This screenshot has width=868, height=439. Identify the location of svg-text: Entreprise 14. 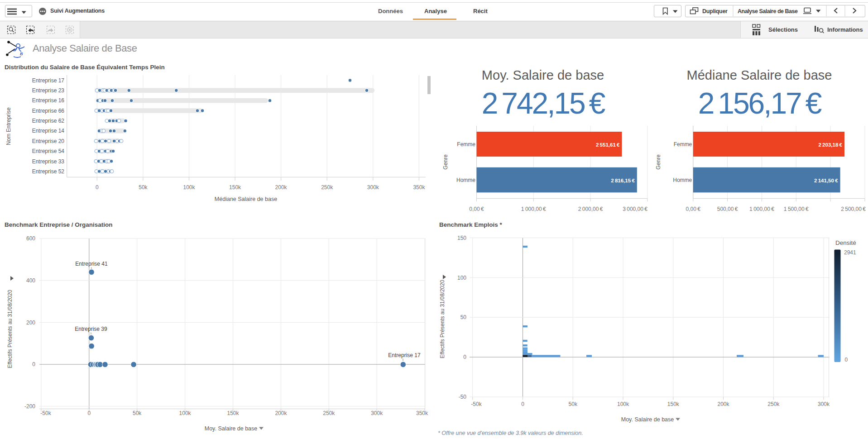
(48, 131).